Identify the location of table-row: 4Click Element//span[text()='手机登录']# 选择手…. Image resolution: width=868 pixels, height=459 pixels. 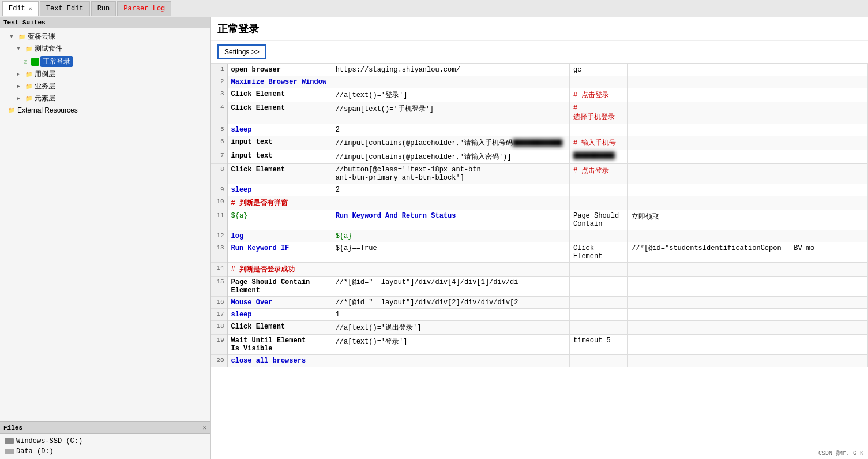
(540, 113).